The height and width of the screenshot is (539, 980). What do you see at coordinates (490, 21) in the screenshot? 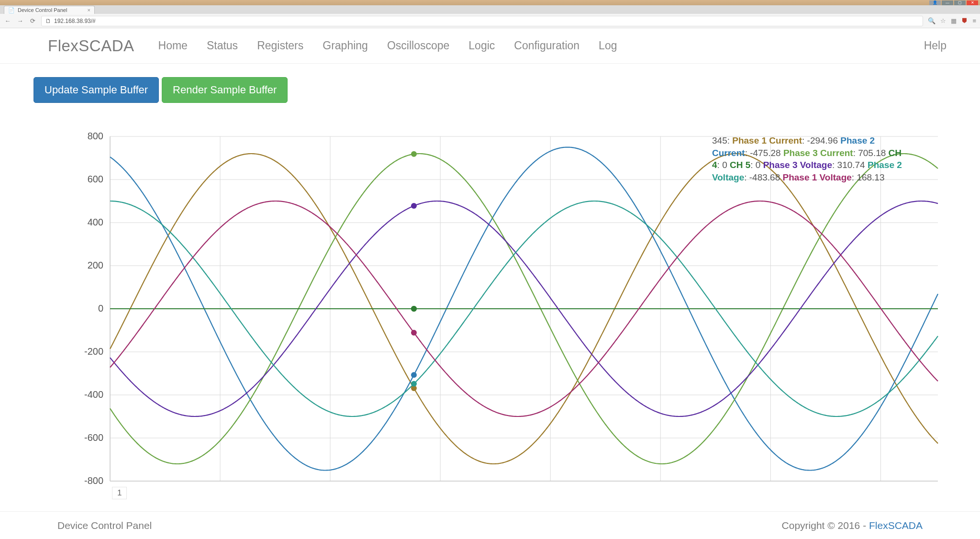
I see `address-bar: ← → ⟳ 🗋 192.168.38.93/# 🔍 ☆ ▦ ⛊ ≡` at bounding box center [490, 21].